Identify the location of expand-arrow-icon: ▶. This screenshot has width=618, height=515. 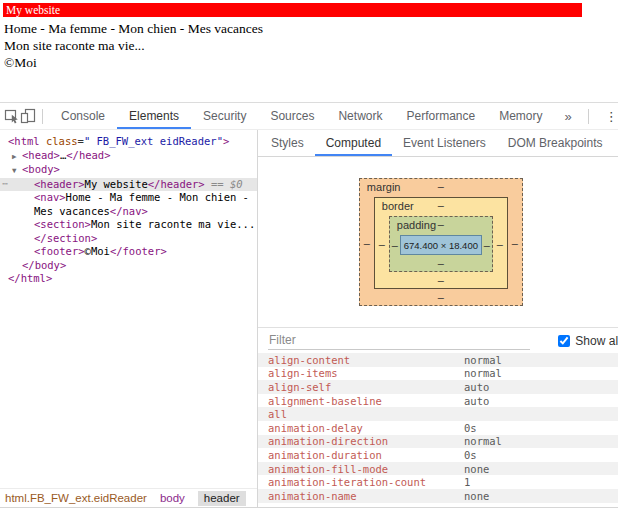
(17, 157).